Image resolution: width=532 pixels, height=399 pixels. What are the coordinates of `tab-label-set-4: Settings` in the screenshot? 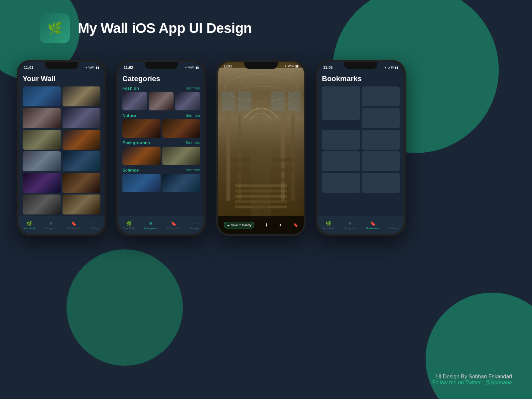 It's located at (394, 228).